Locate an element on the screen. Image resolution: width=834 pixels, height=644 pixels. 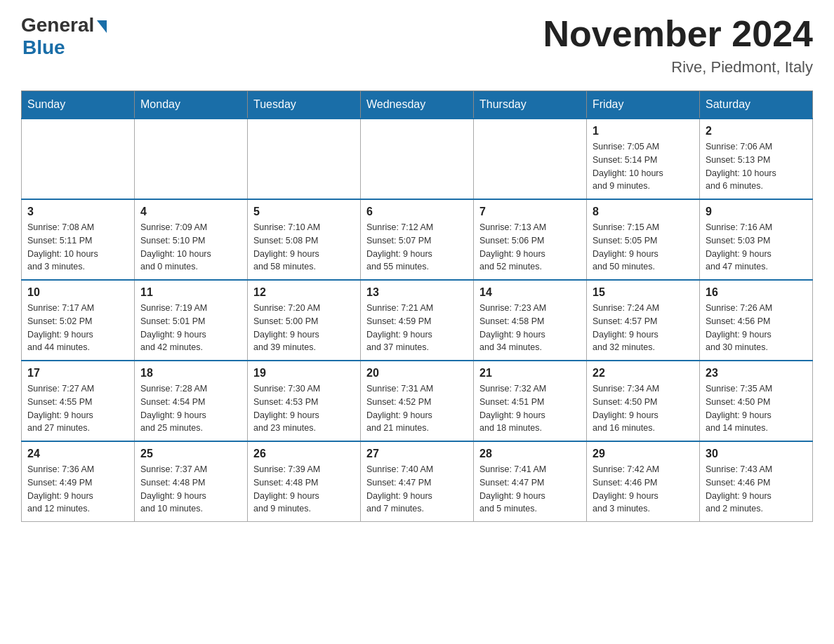
calendar-cell: 4Sunrise: 7:09 AMSunset: 5:10 PMDaylight… is located at coordinates (191, 240).